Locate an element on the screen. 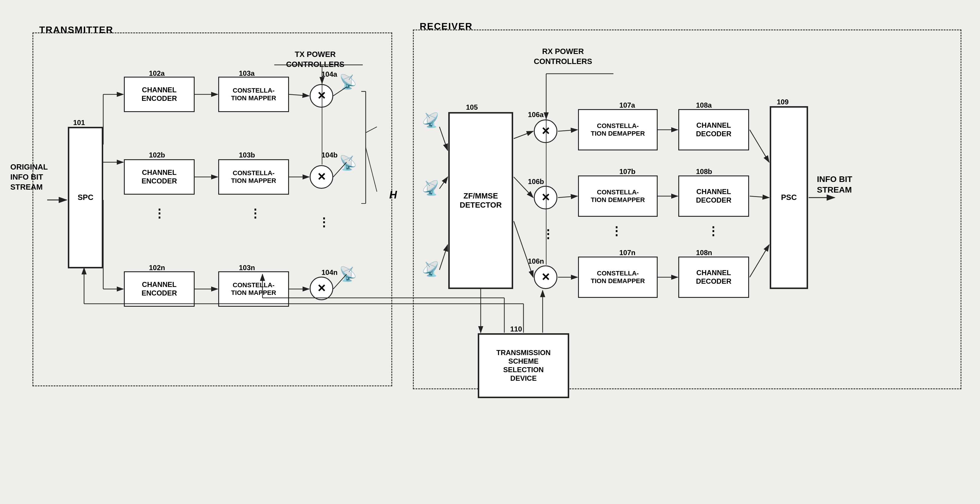  label-102a: 102a is located at coordinates (157, 73).